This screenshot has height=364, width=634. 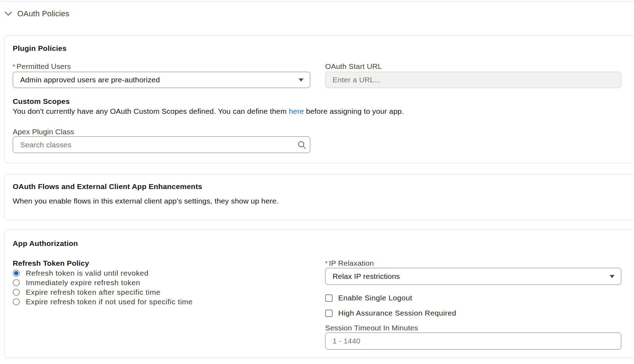 What do you see at coordinates (319, 197) in the screenshot?
I see `oauth-flows-card: OAuth Flows and External Client App Enha…` at bounding box center [319, 197].